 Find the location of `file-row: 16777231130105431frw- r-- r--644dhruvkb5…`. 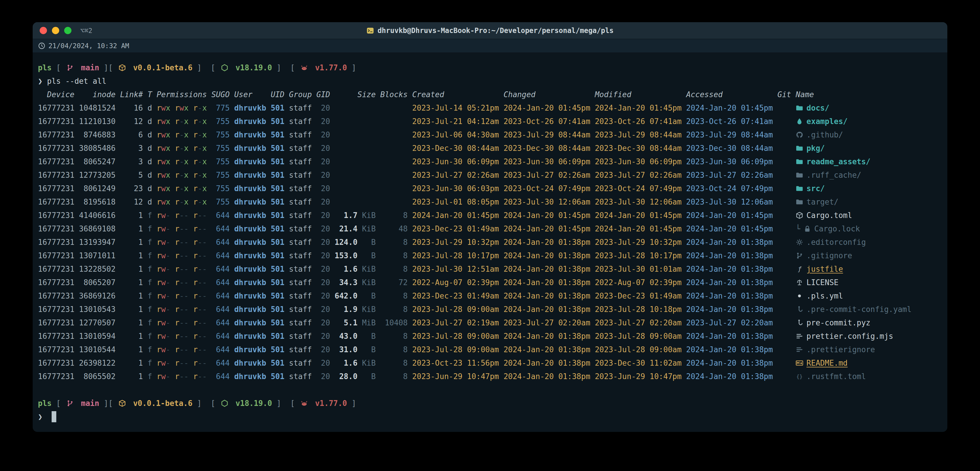

file-row: 16777231130105431frw- r-- r--644dhruvkb5… is located at coordinates (490, 309).